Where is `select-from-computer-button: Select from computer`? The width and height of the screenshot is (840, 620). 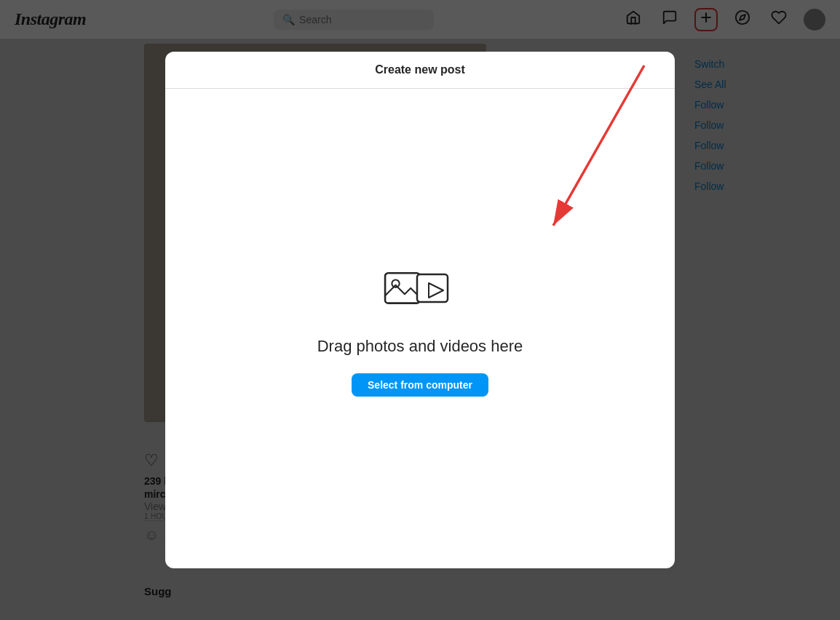 select-from-computer-button: Select from computer is located at coordinates (420, 385).